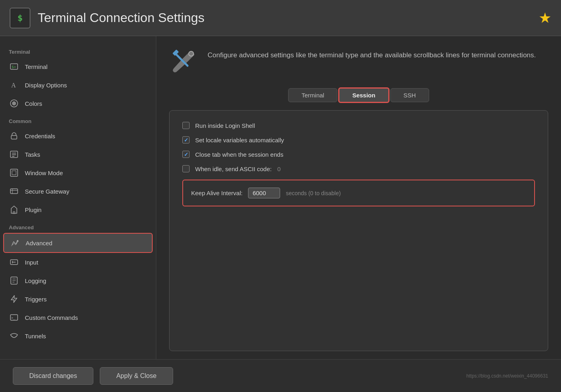 The width and height of the screenshot is (561, 392). I want to click on sidebar-item-tunnels-label: Tunnels, so click(35, 336).